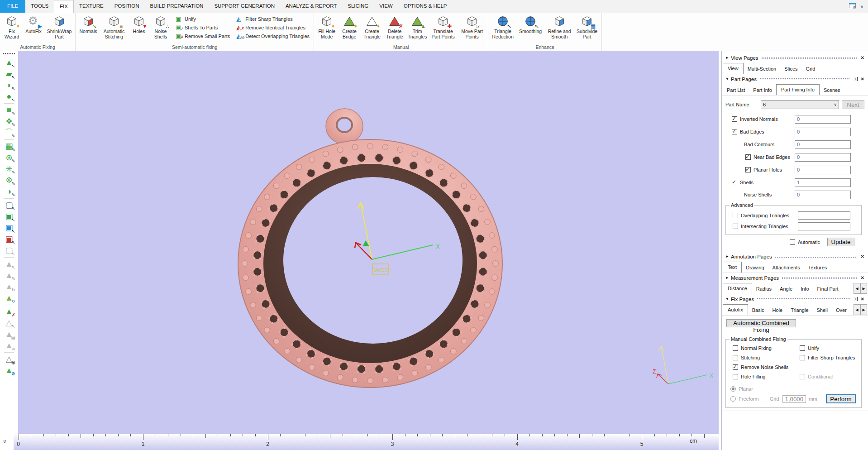  Describe the element at coordinates (9, 275) in the screenshot. I see `triangle-edit-disabled: ▲✎` at that location.